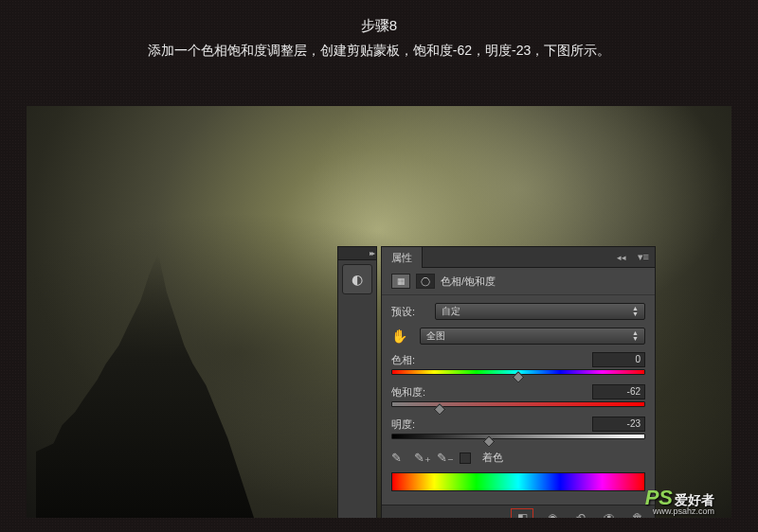  What do you see at coordinates (379, 27) in the screenshot?
I see `step-title: 步骤8` at bounding box center [379, 27].